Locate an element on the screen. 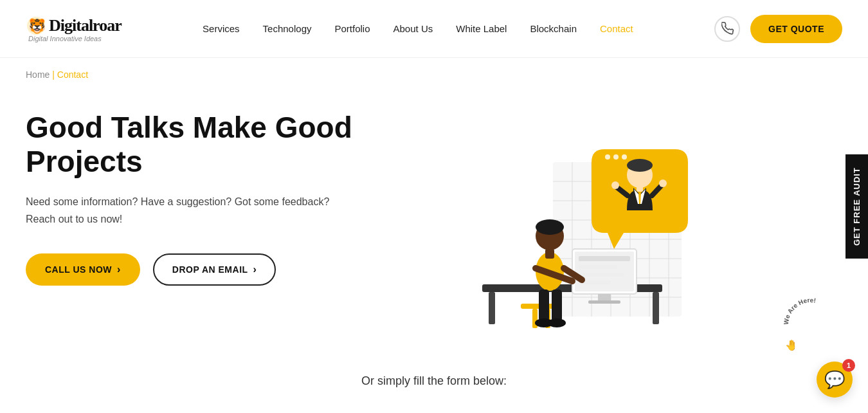 This screenshot has height=413, width=868. nav-services: Services is located at coordinates (221, 28).